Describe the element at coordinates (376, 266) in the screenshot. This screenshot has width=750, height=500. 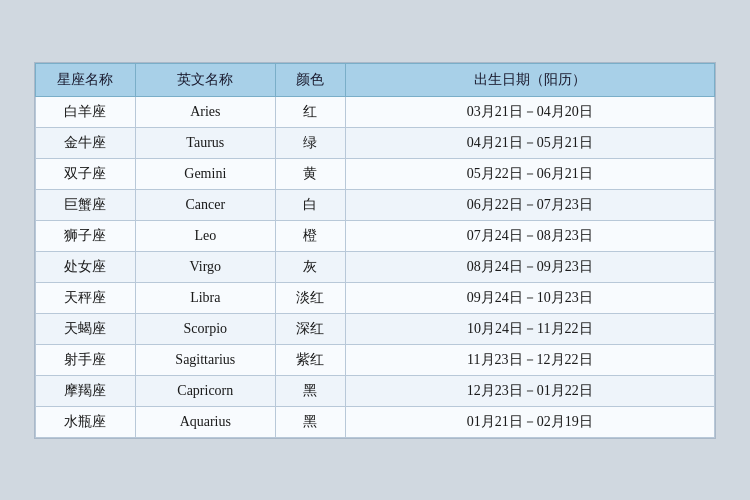
I see `table-row: 处女座Virgo灰08月24日－09月23日` at that location.